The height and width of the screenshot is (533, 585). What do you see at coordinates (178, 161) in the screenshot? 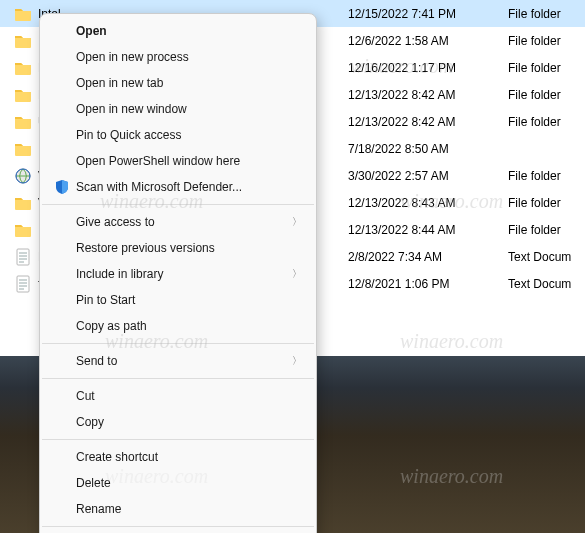
I see `menu-powershell: Open PowerShell window here` at bounding box center [178, 161].